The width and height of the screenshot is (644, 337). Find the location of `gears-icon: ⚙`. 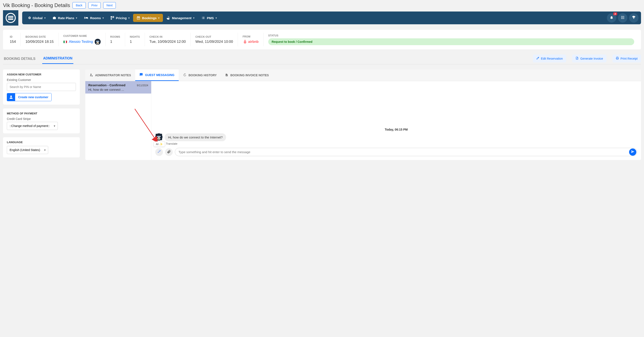

gears-icon: ⚙ is located at coordinates (30, 18).